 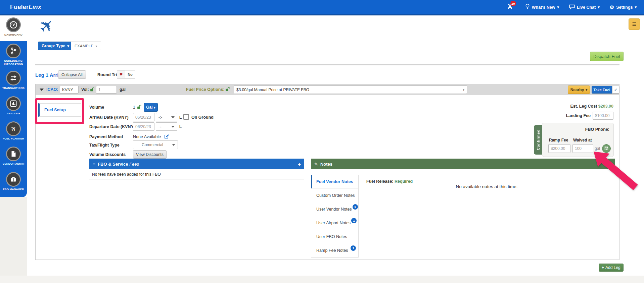 What do you see at coordinates (578, 90) in the screenshot?
I see `nearby-label: Nearby` at bounding box center [578, 90].